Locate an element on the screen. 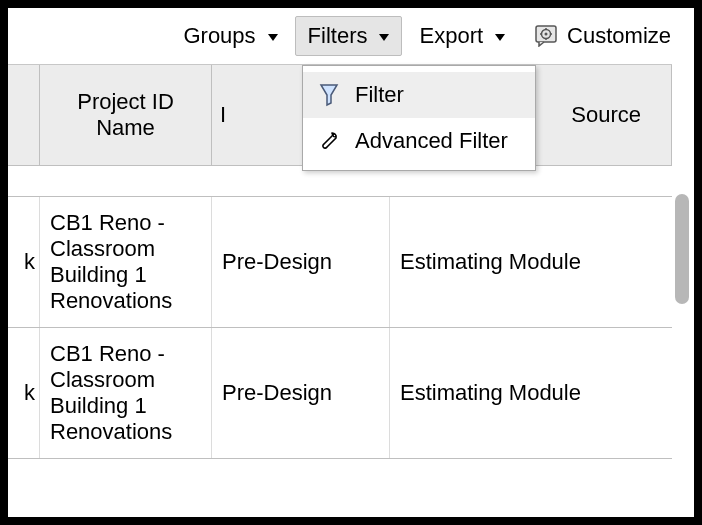 This screenshot has height=525, width=702. menu-item-label: Filter is located at coordinates (380, 95).